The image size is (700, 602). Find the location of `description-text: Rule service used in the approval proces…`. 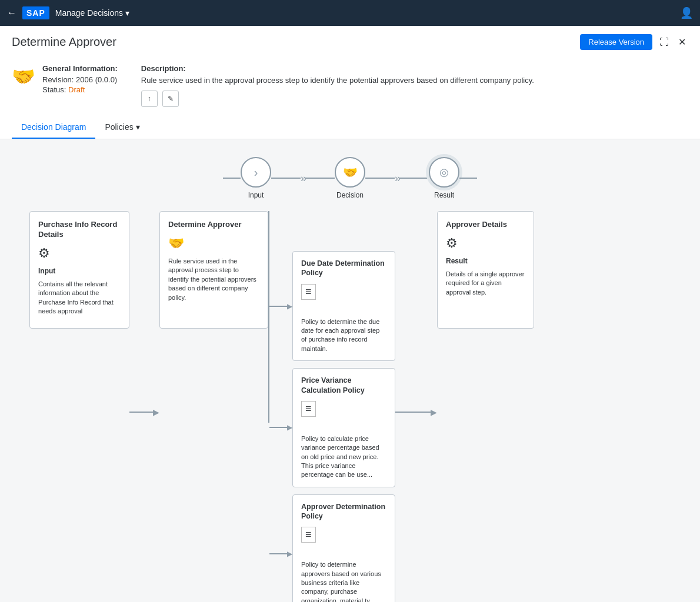

description-text: Rule service used in the approval proces… is located at coordinates (415, 81).